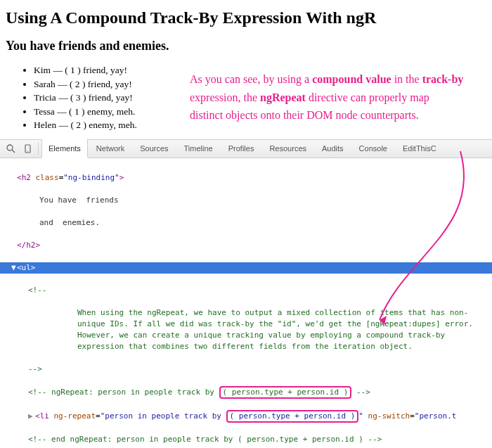 This screenshot has width=492, height=448. What do you see at coordinates (327, 97) in the screenshot?
I see `handwritten-annotation: As you can see, by using a compound valu…` at bounding box center [327, 97].